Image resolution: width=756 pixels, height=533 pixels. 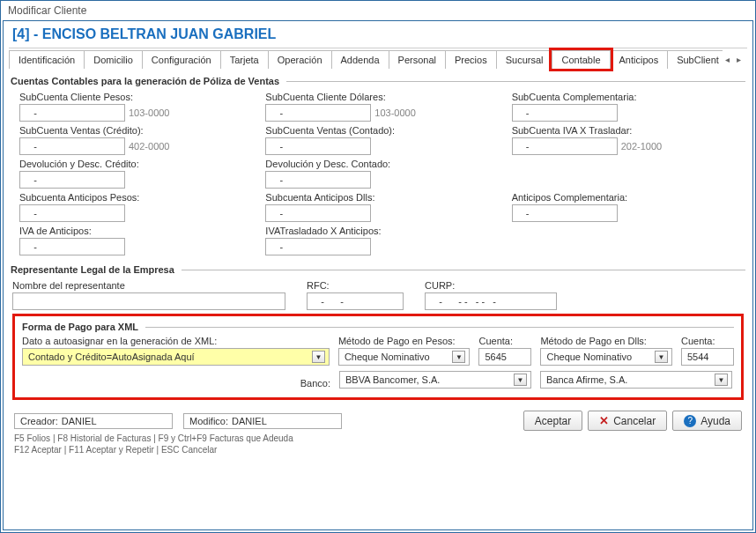 I want to click on input-anticipos-pesos, so click(x=72, y=213).